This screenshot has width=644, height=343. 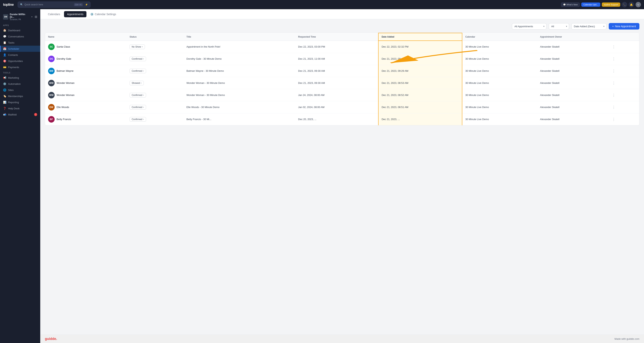 What do you see at coordinates (12, 115) in the screenshot?
I see `sidebar-label-mailfold: Mailfold` at bounding box center [12, 115].